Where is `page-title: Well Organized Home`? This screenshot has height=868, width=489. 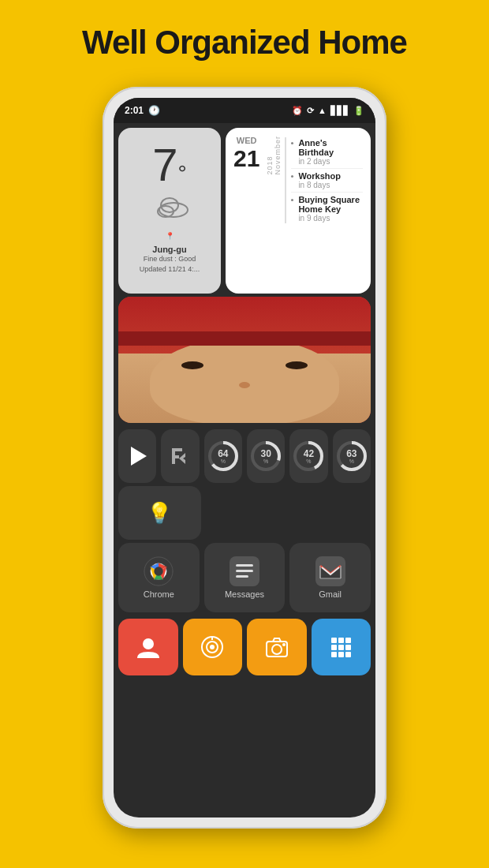 page-title: Well Organized Home is located at coordinates (244, 39).